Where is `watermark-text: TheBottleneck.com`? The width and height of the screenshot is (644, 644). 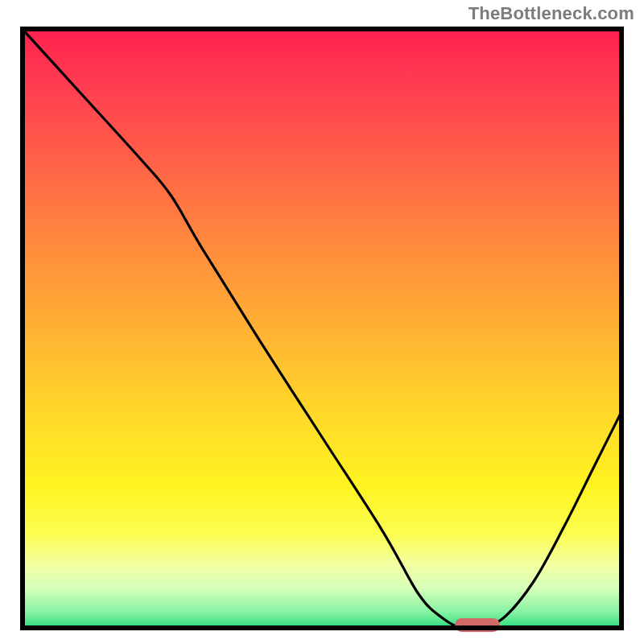
watermark-text: TheBottleneck.com is located at coordinates (551, 14).